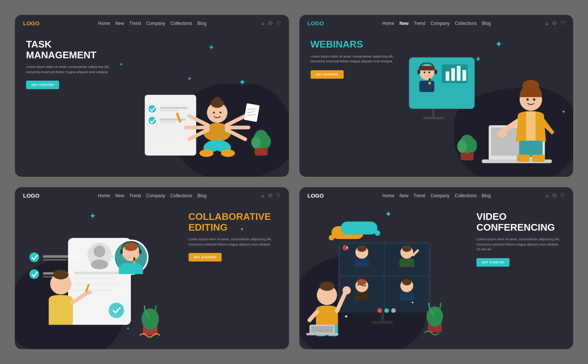 The height and width of the screenshot is (364, 588). What do you see at coordinates (547, 23) in the screenshot?
I see `search-icon-2: ⌕` at bounding box center [547, 23].